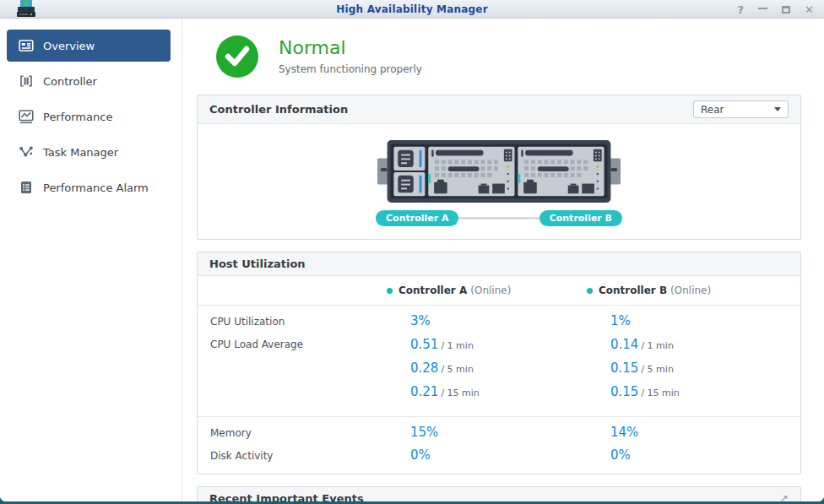 This screenshot has height=504, width=824. Describe the element at coordinates (741, 110) in the screenshot. I see `view-selector-dropdown: Rear` at that location.